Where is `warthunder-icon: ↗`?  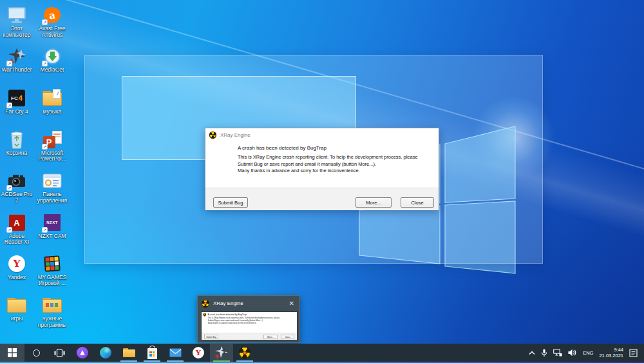 warthunder-icon: ↗ is located at coordinates (17, 57).